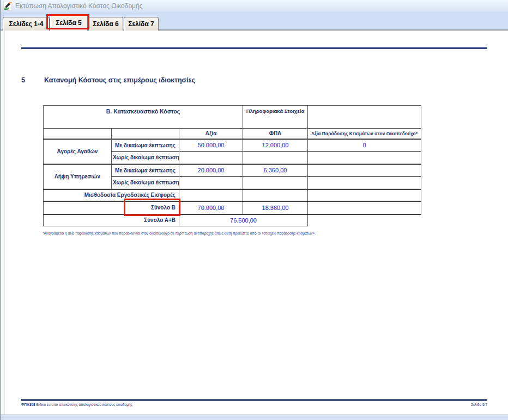 The height and width of the screenshot is (420, 508). Describe the element at coordinates (4, 223) in the screenshot. I see `page-left-border` at that location.